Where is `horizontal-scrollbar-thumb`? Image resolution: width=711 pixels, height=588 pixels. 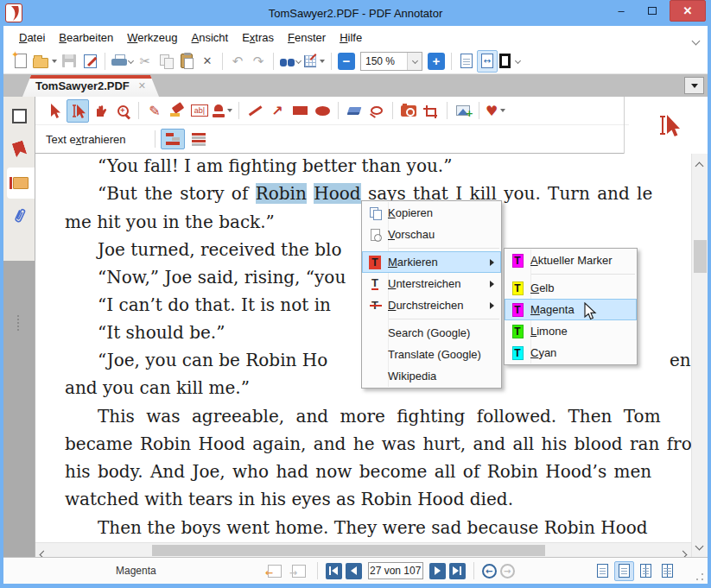 horizontal-scrollbar-thumb is located at coordinates (349, 551).